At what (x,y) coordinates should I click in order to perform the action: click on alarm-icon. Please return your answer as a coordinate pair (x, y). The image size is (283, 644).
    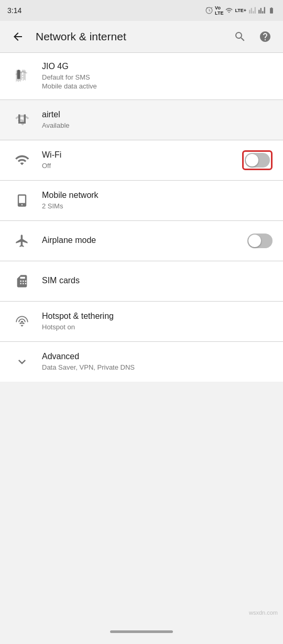
    Looking at the image, I should click on (209, 10).